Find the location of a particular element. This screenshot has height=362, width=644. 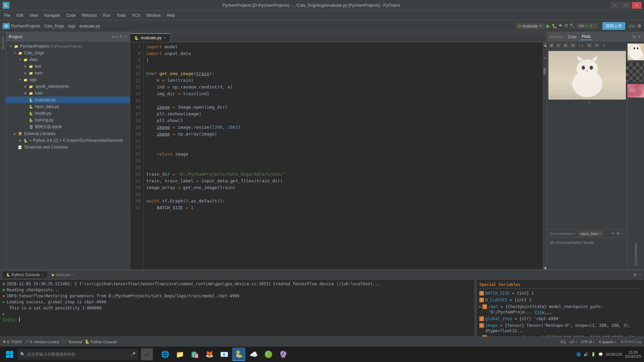

menu-code: Code is located at coordinates (71, 15).